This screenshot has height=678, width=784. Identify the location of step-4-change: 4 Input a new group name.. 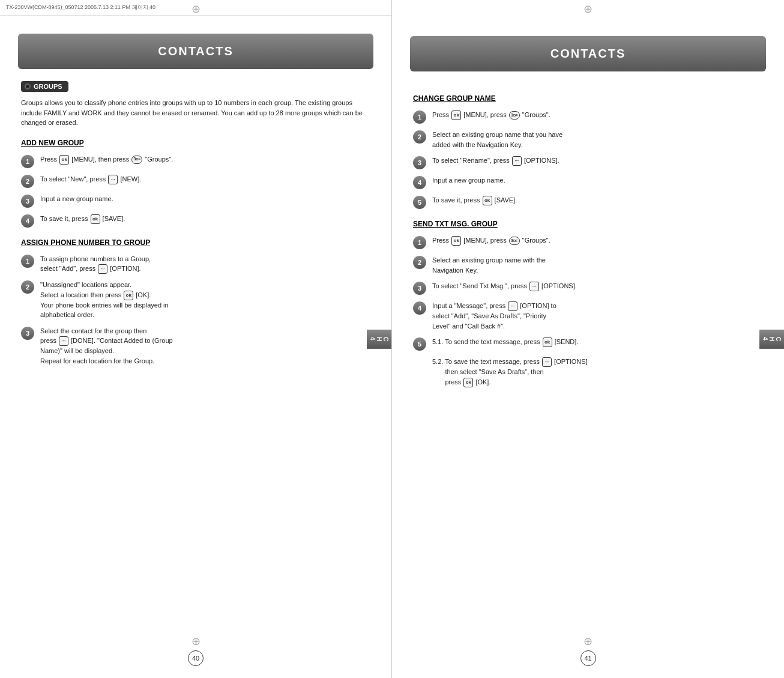
(588, 183).